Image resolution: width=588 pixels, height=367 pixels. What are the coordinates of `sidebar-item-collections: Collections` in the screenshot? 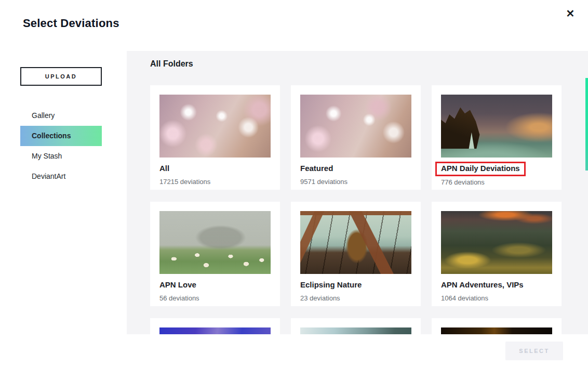 It's located at (61, 136).